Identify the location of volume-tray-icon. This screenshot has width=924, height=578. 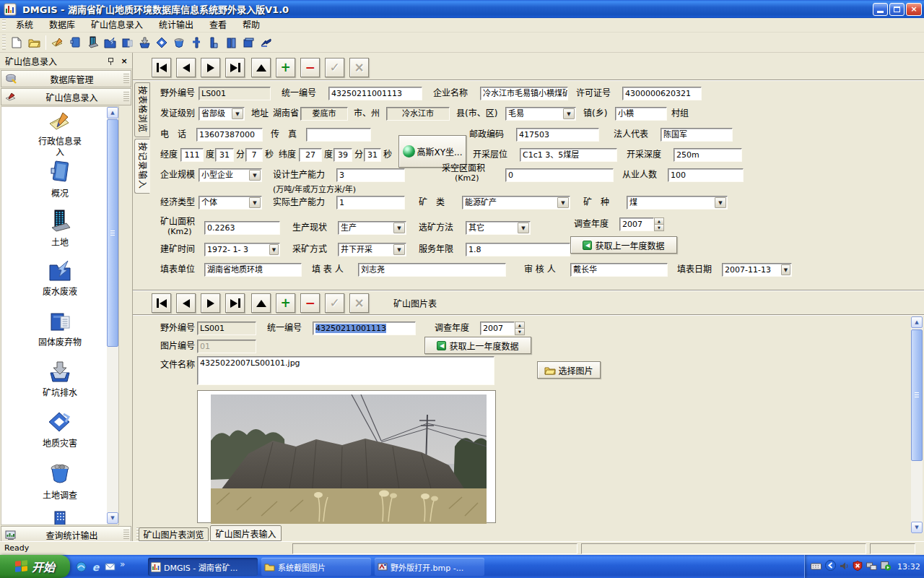
(845, 566).